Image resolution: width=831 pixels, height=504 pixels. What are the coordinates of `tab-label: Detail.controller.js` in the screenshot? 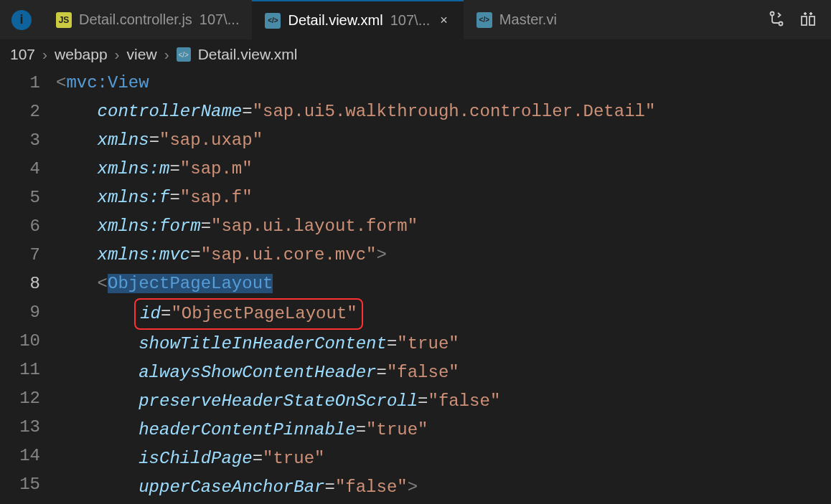 It's located at (136, 20).